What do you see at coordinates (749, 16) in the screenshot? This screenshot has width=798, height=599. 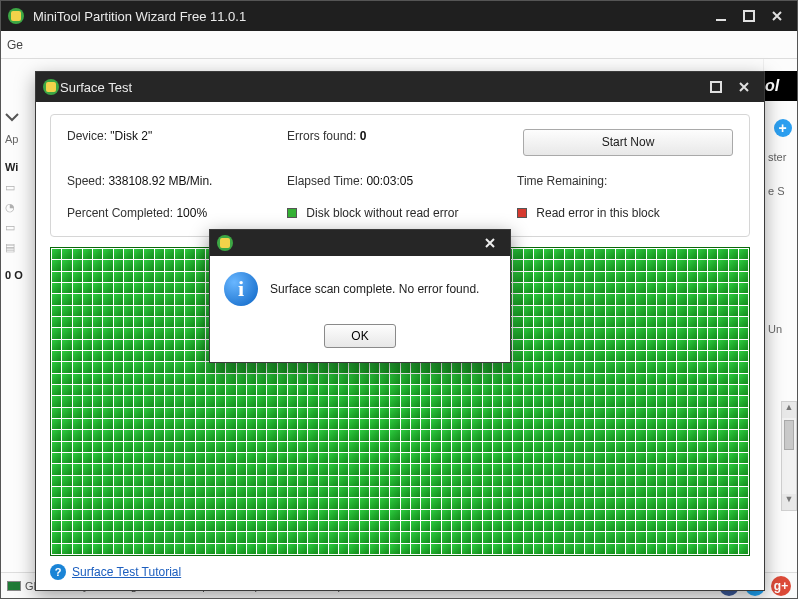 I see `maximize-button` at bounding box center [749, 16].